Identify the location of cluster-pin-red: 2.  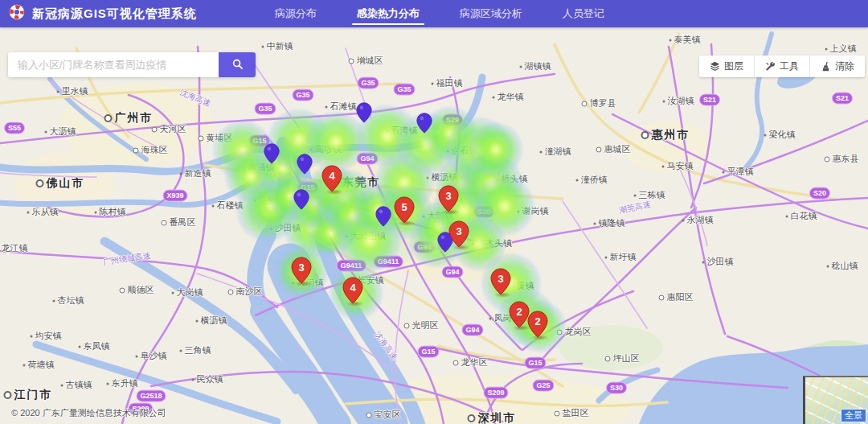
(538, 324).